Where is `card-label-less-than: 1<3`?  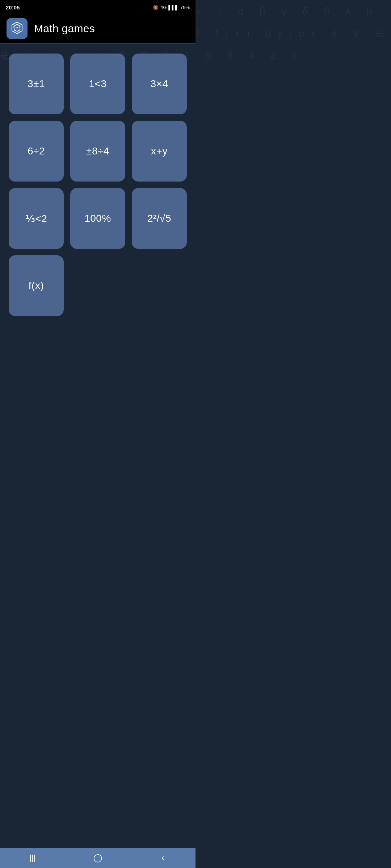
card-label-less-than: 1<3 is located at coordinates (98, 84).